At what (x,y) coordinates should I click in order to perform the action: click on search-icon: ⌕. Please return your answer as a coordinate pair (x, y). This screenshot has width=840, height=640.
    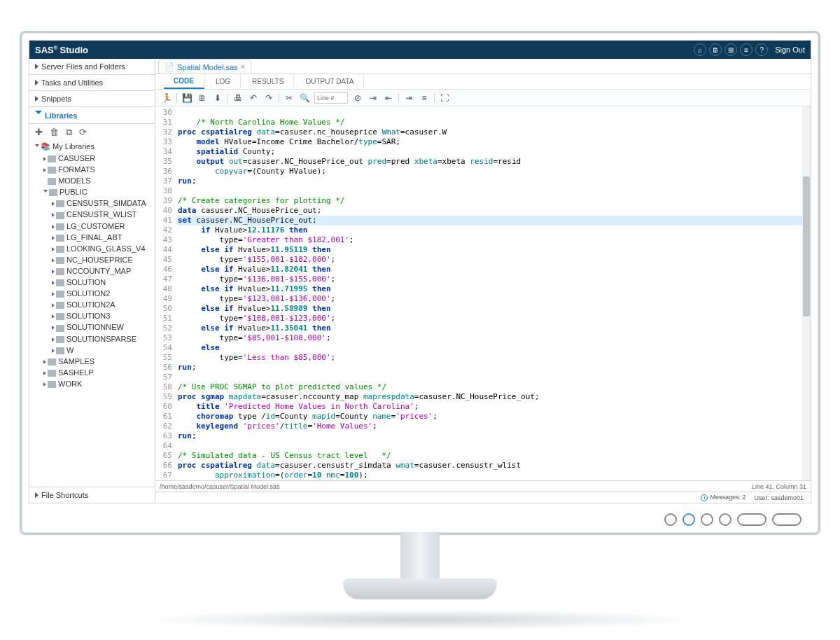
    Looking at the image, I should click on (700, 50).